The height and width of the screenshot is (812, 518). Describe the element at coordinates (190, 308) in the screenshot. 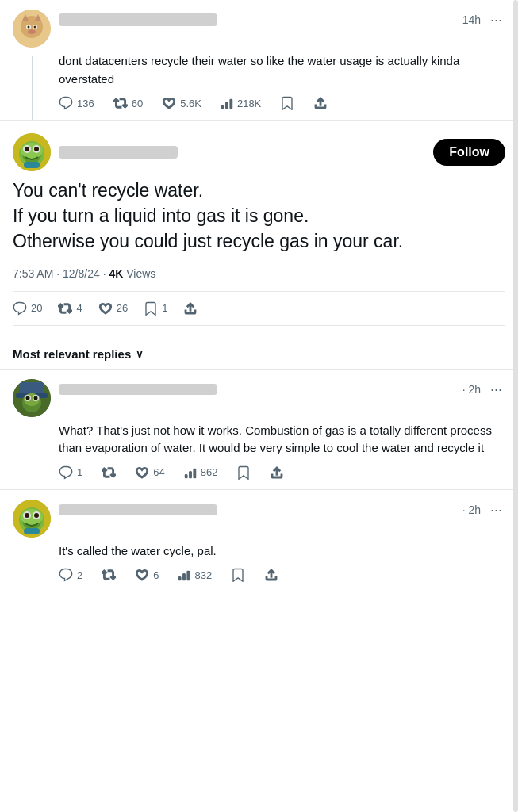

I see `share-action-main` at that location.